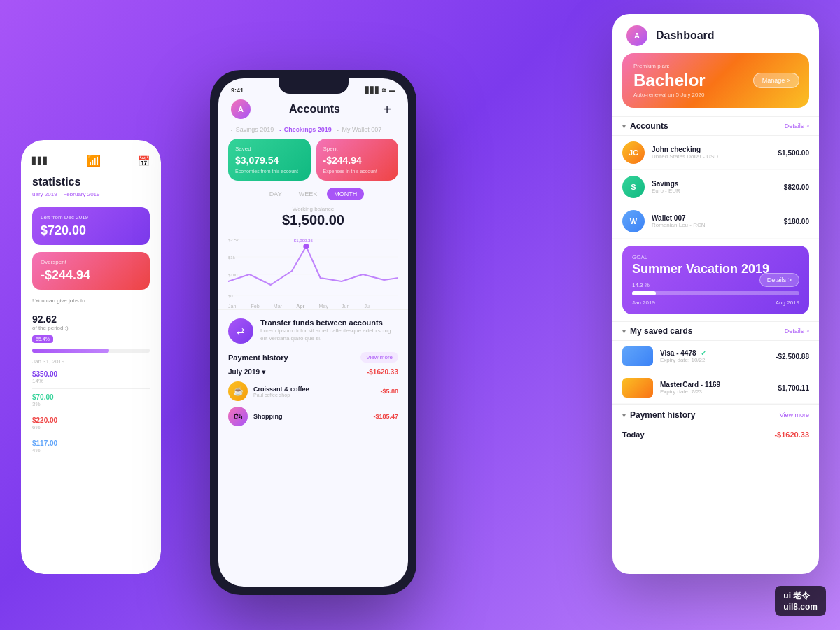  I want to click on transfer-title: Transfer funds between accounts, so click(329, 323).